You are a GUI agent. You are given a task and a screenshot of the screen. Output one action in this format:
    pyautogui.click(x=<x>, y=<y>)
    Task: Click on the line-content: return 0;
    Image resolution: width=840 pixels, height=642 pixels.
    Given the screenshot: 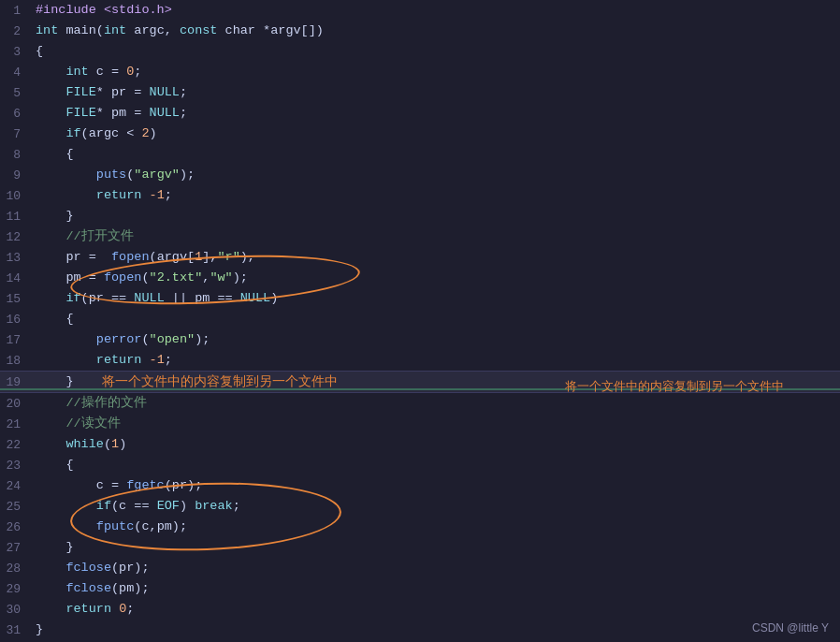 What is the action you would take?
    pyautogui.click(x=80, y=609)
    